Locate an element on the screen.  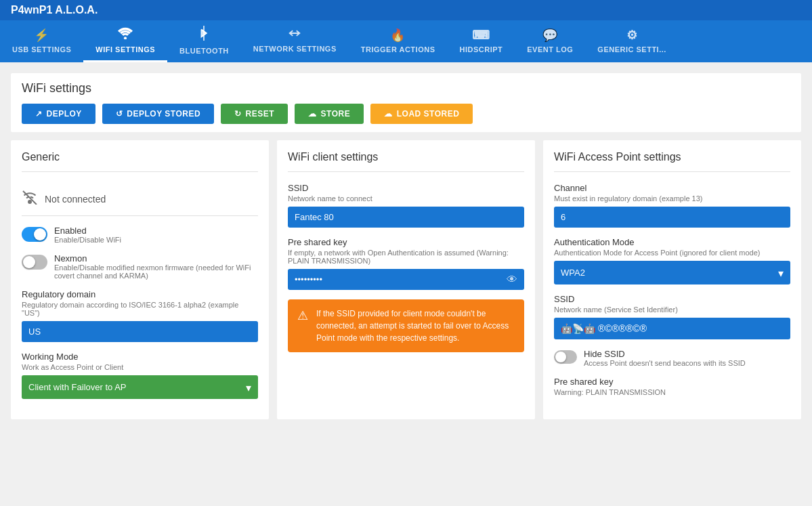
client-ssid-sub: Network name to connect is located at coordinates (406, 198).